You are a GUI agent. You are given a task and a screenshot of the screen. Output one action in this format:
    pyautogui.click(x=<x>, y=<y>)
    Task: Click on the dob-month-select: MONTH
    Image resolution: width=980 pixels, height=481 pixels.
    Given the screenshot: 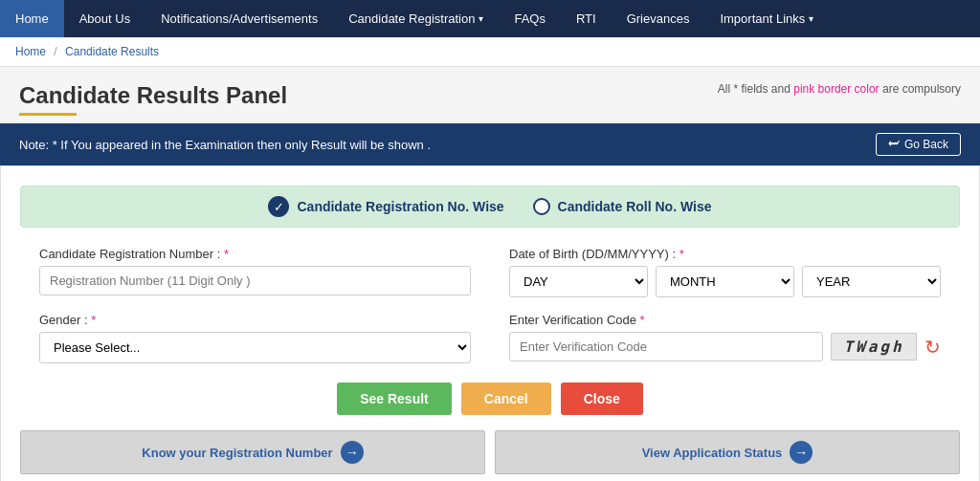 What is the action you would take?
    pyautogui.click(x=725, y=281)
    